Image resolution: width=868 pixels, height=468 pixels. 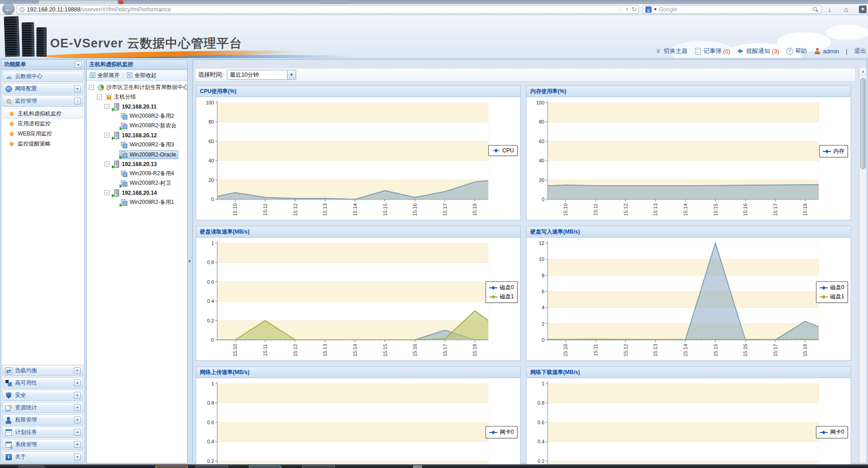 What do you see at coordinates (43, 370) in the screenshot?
I see `sidebar-item-load-balance: 负载均衡+` at bounding box center [43, 370].